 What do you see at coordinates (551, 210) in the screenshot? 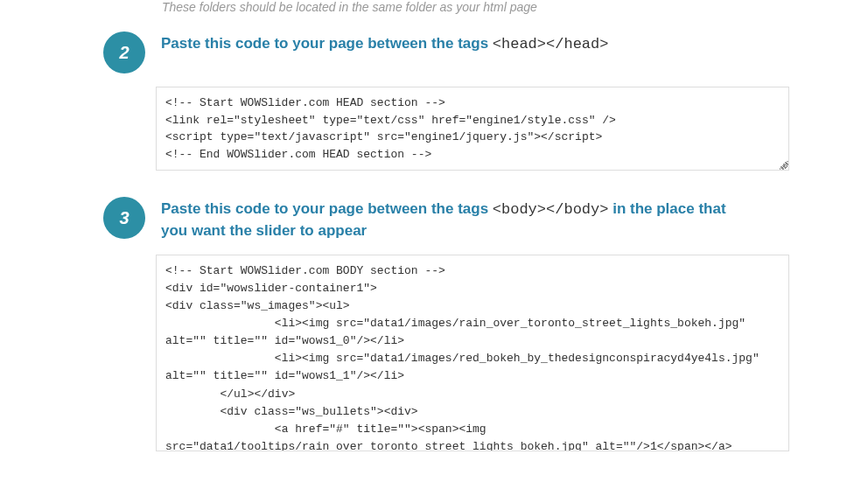
I see `step-title-tag-3: <body></body>` at bounding box center [551, 210].